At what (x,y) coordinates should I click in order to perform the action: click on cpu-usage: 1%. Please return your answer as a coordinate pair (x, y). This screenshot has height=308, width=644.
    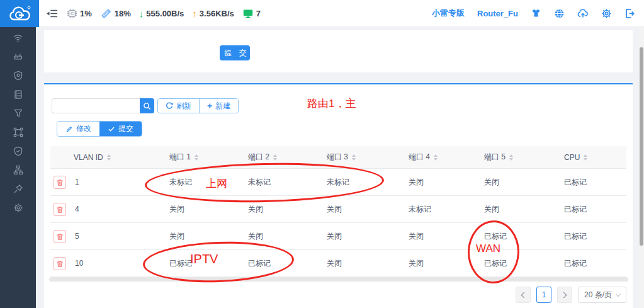
    Looking at the image, I should click on (86, 14).